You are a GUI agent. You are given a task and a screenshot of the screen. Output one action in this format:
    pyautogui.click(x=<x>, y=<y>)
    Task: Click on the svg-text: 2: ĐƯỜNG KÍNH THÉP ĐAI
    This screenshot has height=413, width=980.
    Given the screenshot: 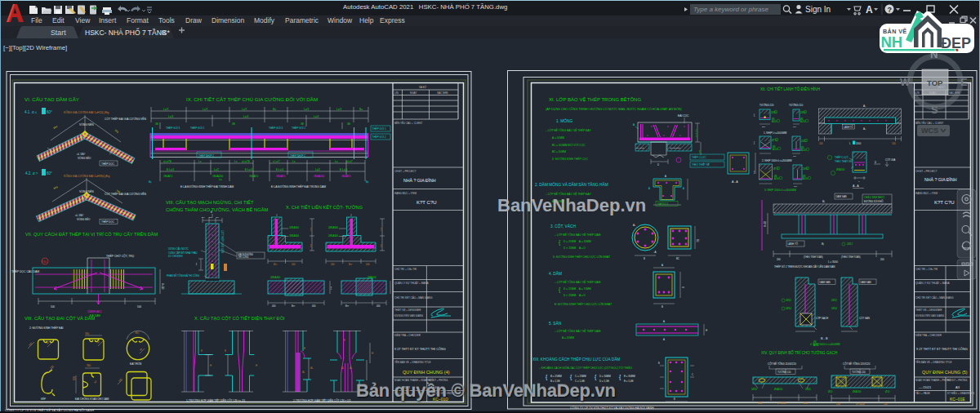 What is the action you would take?
    pyautogui.click(x=47, y=328)
    